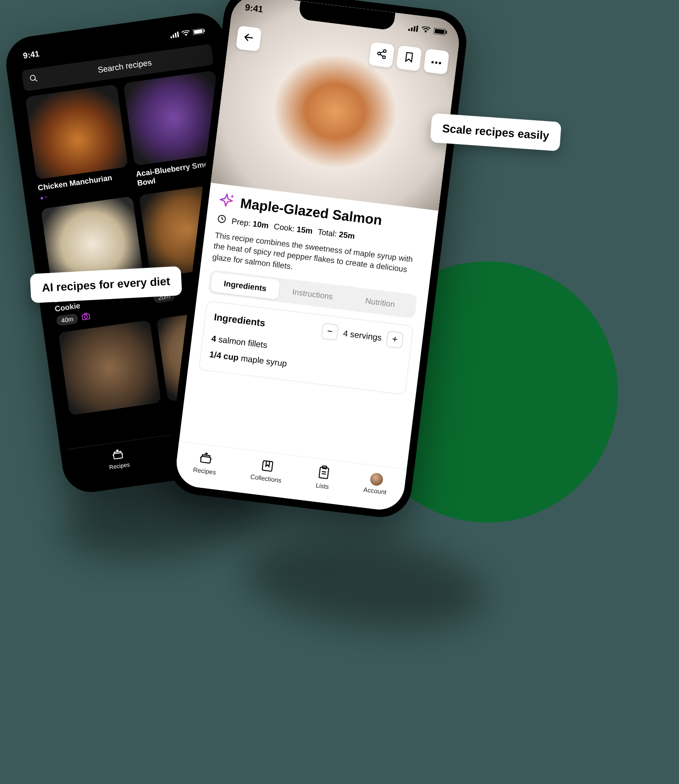 This screenshot has height=784, width=679. Describe the element at coordinates (324, 473) in the screenshot. I see `clipboard-icon` at that location.